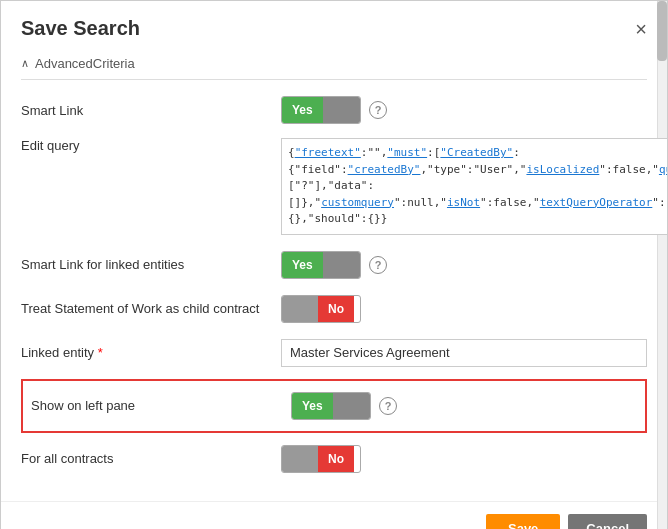 The width and height of the screenshot is (668, 529). I want to click on smart-link-toggle: Yes, so click(321, 110).